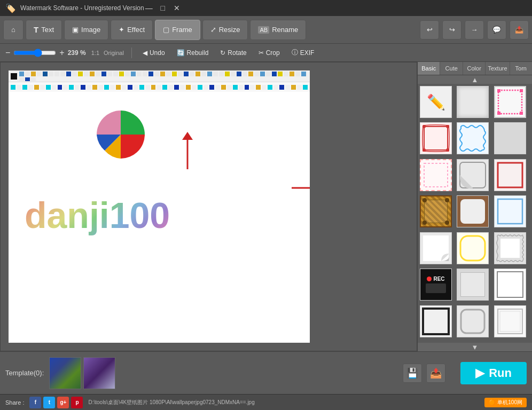  What do you see at coordinates (25, 373) in the screenshot?
I see `template-label: Template(0):` at bounding box center [25, 373].